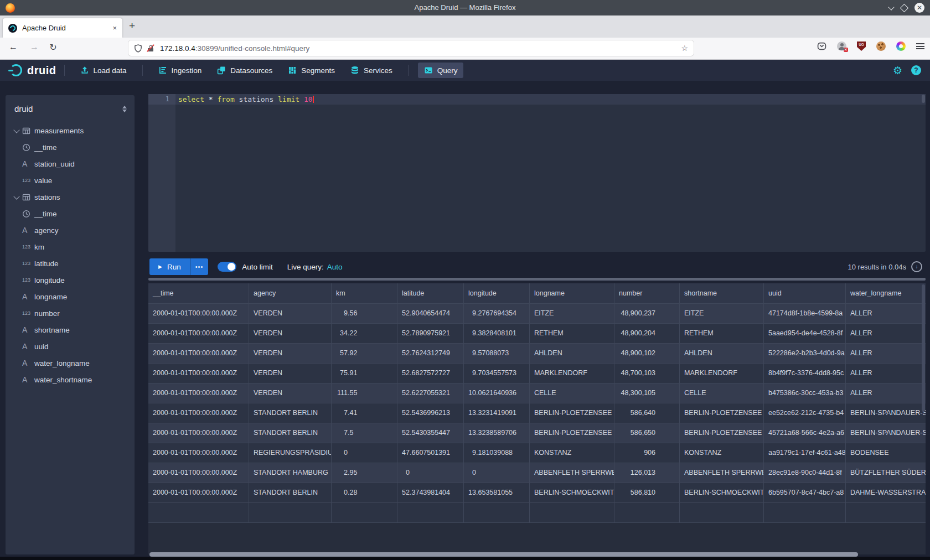 This screenshot has height=560, width=930. I want to click on table-cell: 9.56, so click(364, 314).